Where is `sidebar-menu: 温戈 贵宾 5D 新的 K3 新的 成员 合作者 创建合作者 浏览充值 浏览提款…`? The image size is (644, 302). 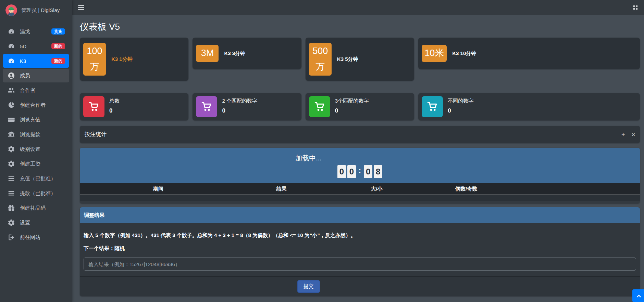
sidebar-menu: 温戈 贵宾 5D 新的 K3 新的 成员 合作者 创建合作者 浏览充值 浏览提款… is located at coordinates (36, 134).